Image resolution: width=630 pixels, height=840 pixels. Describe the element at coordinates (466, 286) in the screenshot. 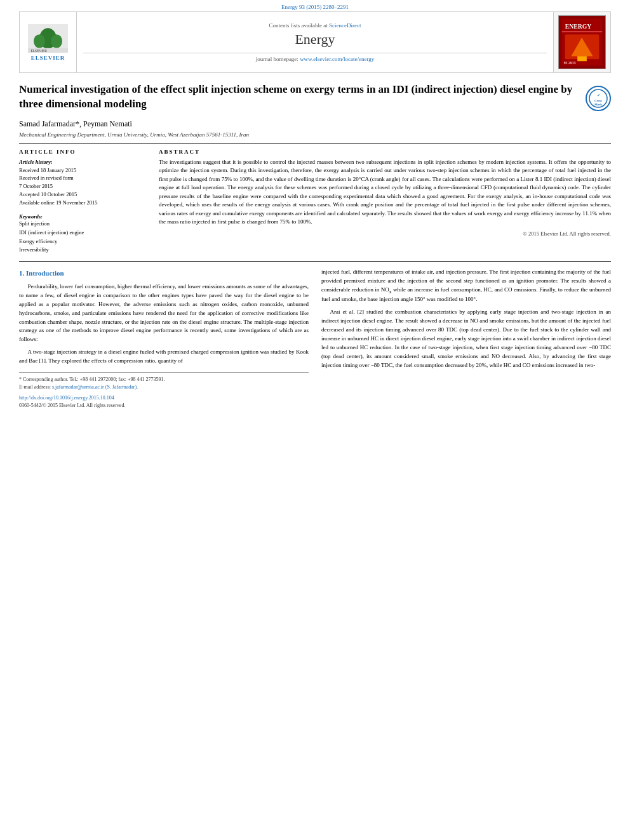

I see `right-para-1: injected fuel, different temperatures of…` at that location.